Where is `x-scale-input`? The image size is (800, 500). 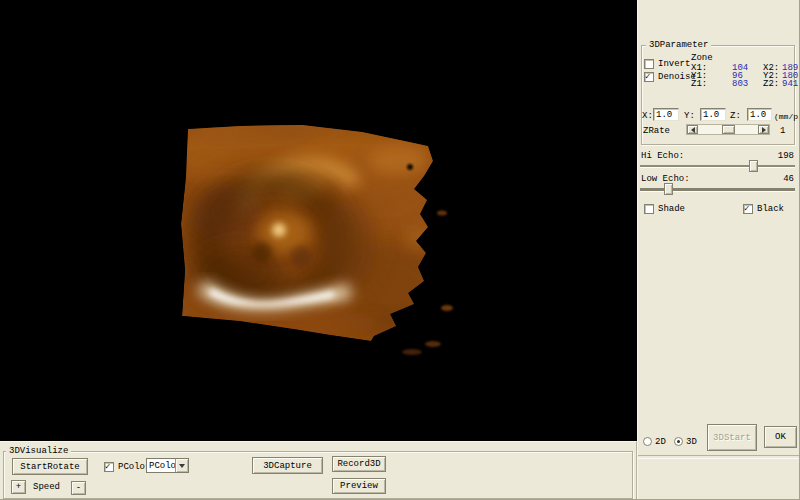 x-scale-input is located at coordinates (666, 114).